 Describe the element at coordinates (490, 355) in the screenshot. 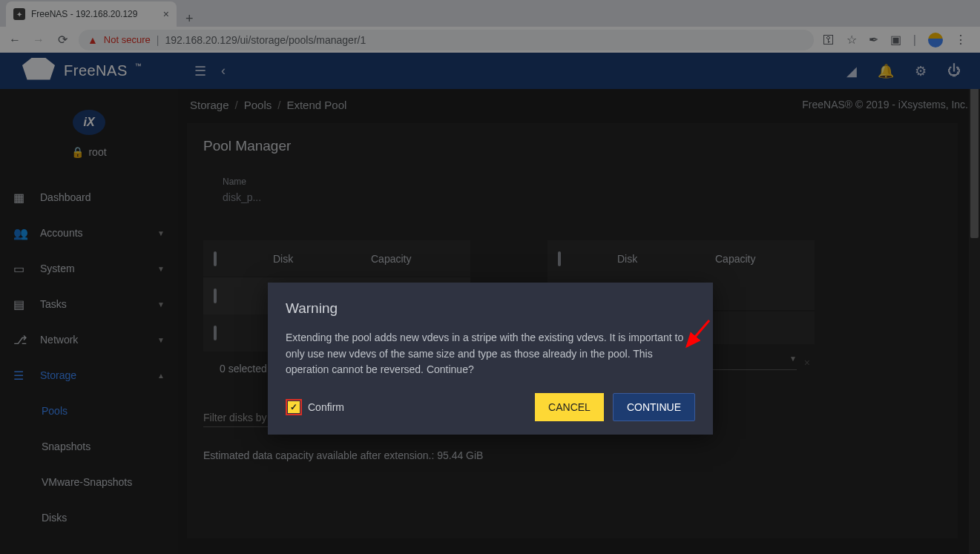

I see `modal-body: Extending the pool adds new vdevs in a s…` at that location.